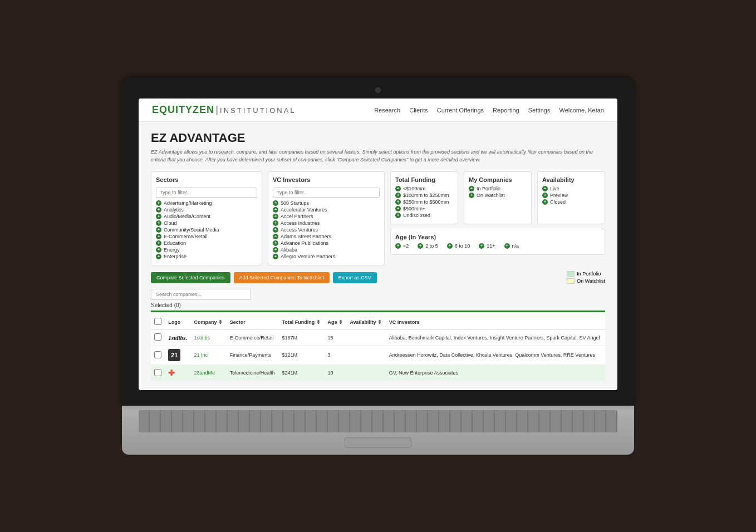 The image size is (756, 532). I want to click on nav-current-offerings: Current Offerings, so click(460, 110).